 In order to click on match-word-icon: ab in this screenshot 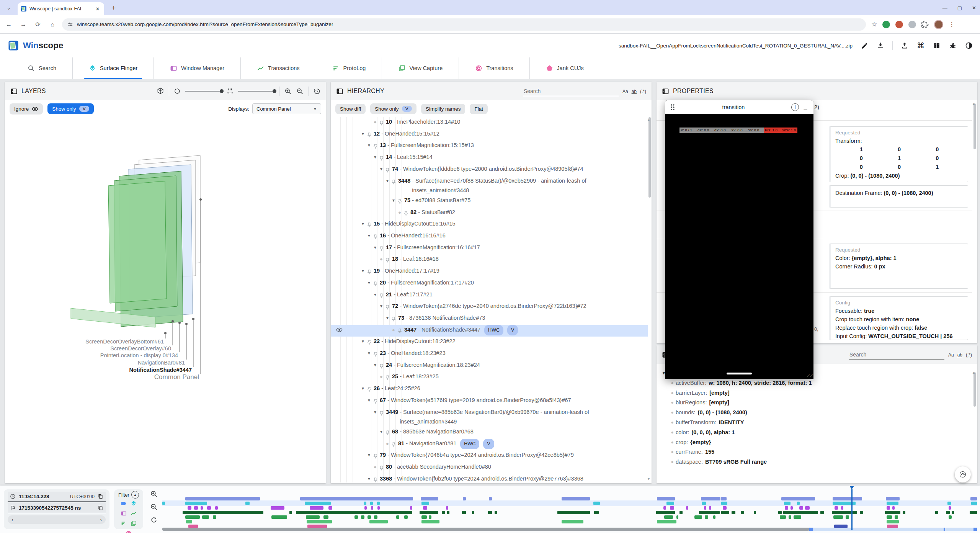, I will do `click(634, 92)`.